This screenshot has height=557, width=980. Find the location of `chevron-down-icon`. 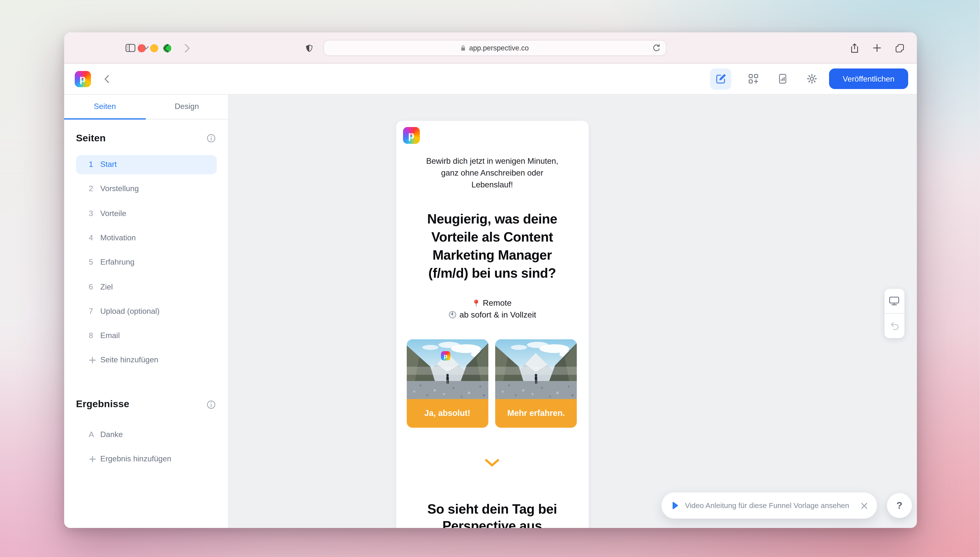

chevron-down-icon is located at coordinates (146, 48).